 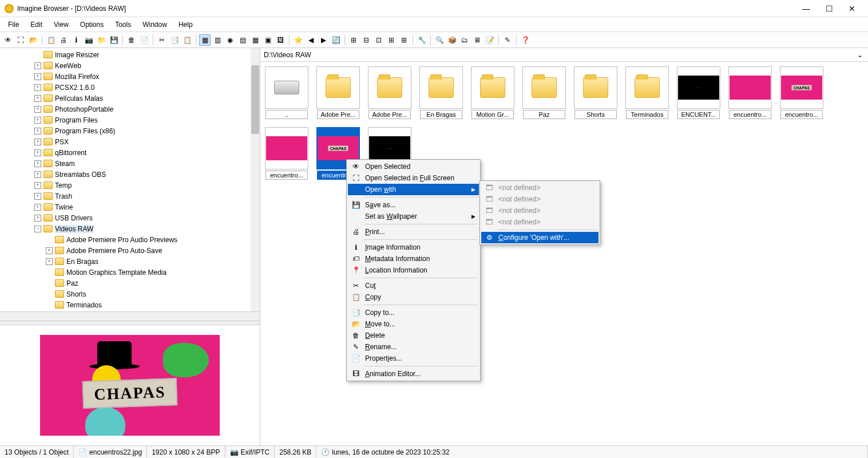 I want to click on tree-scrollbar, so click(x=255, y=180).